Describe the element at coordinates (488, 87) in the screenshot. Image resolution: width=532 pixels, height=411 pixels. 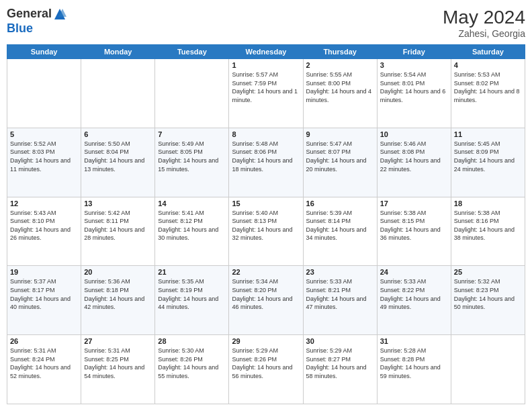
I see `day-info: Sunrise: 5:53 AMSunset: 8:02 PMDaylight:…` at that location.